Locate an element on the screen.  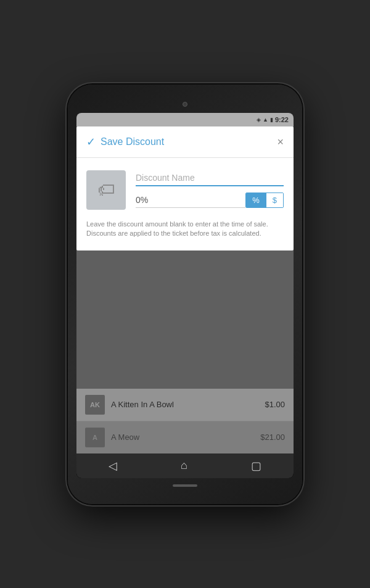
discount-hint: Leave the discount amount blank to enter… is located at coordinates (185, 230).